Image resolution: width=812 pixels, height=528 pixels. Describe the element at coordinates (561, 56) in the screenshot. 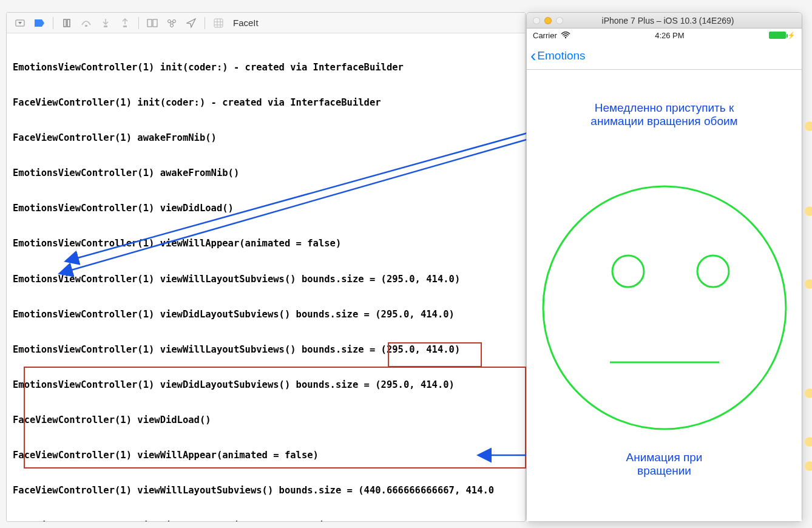

I see `back-button-label: Emotions` at that location.